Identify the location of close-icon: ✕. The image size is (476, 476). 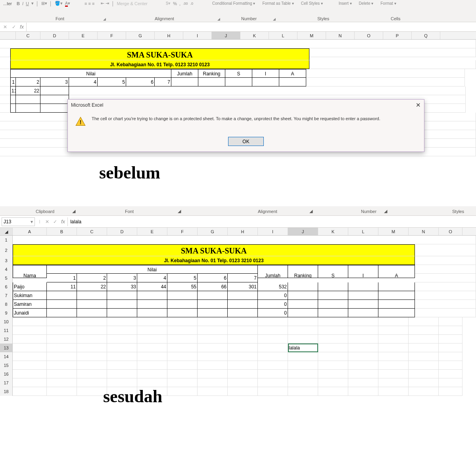
(418, 105).